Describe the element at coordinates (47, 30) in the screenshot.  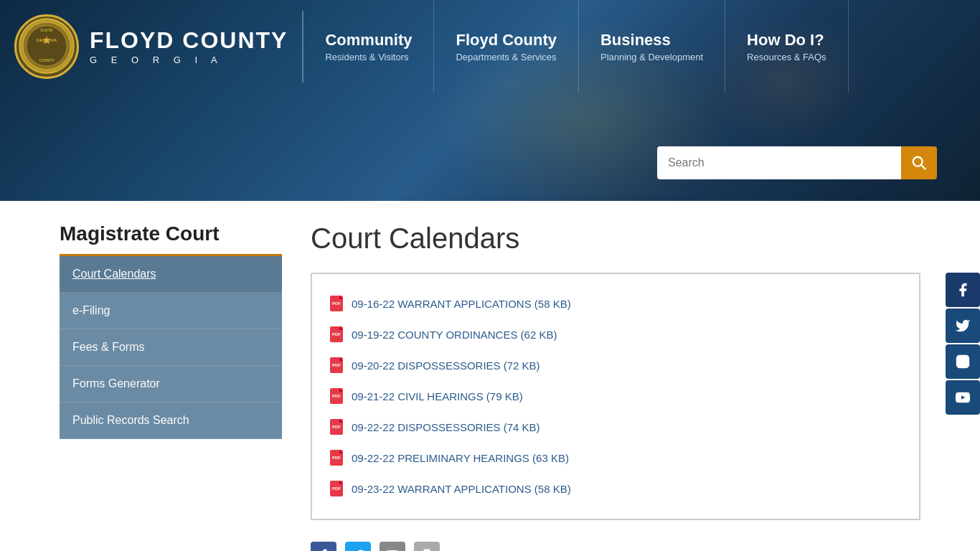
I see `svg-text: FLOYD` at that location.